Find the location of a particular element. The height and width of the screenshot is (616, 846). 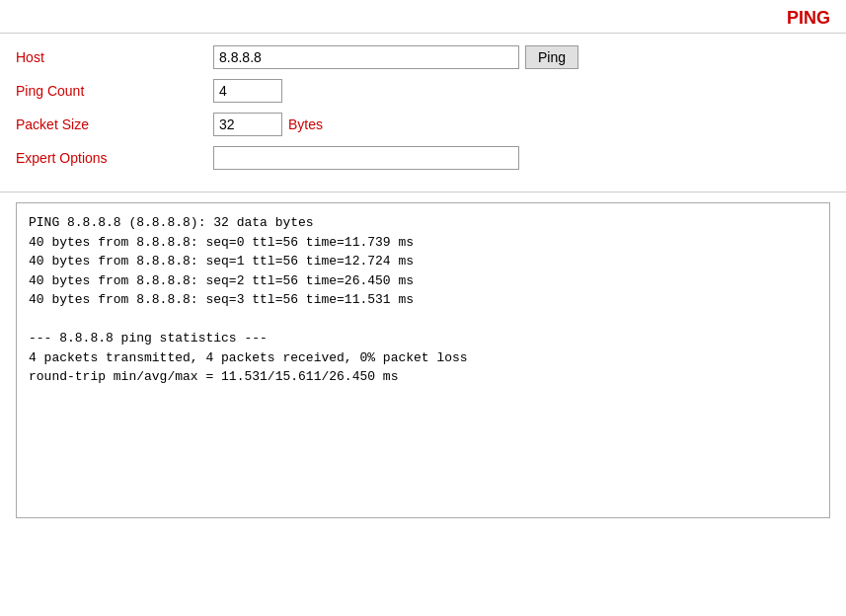

ping-count-label: Ping Count is located at coordinates (115, 91).